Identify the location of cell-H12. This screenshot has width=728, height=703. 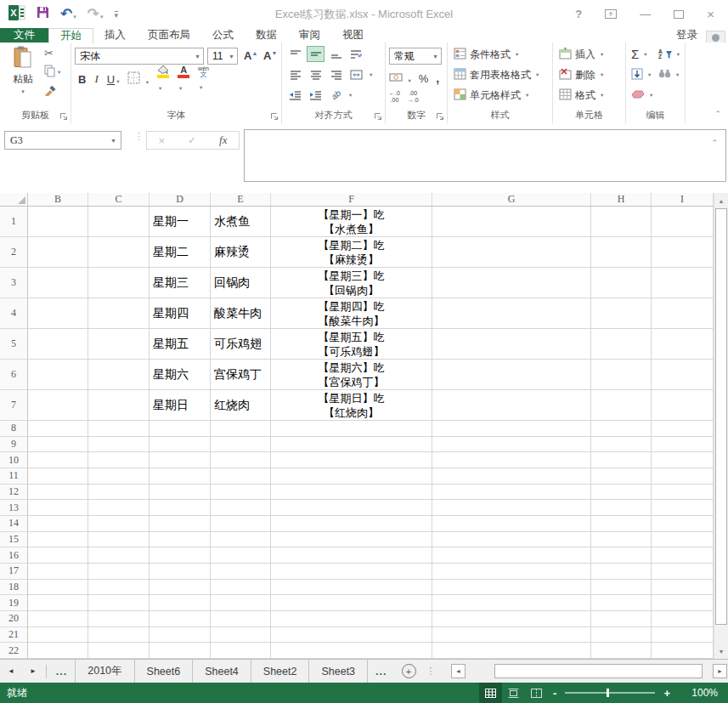
(622, 493).